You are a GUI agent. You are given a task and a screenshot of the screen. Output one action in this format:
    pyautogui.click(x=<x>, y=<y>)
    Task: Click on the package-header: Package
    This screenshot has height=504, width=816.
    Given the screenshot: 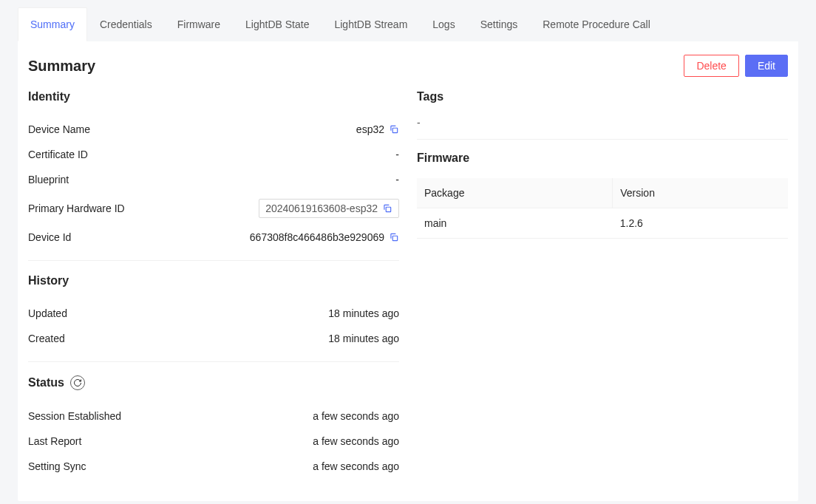 What is the action you would take?
    pyautogui.click(x=514, y=194)
    